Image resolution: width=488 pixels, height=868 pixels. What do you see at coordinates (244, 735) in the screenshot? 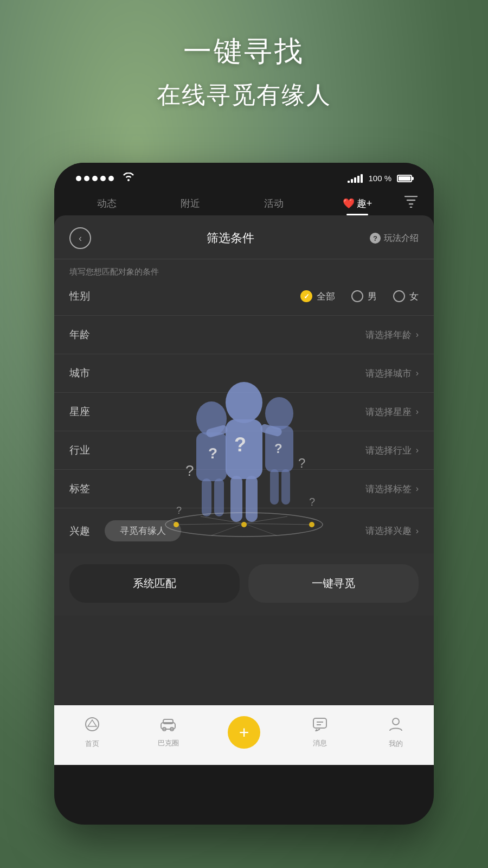
I see `bottom-nav: 首页 巴克圈 +` at bounding box center [244, 735].